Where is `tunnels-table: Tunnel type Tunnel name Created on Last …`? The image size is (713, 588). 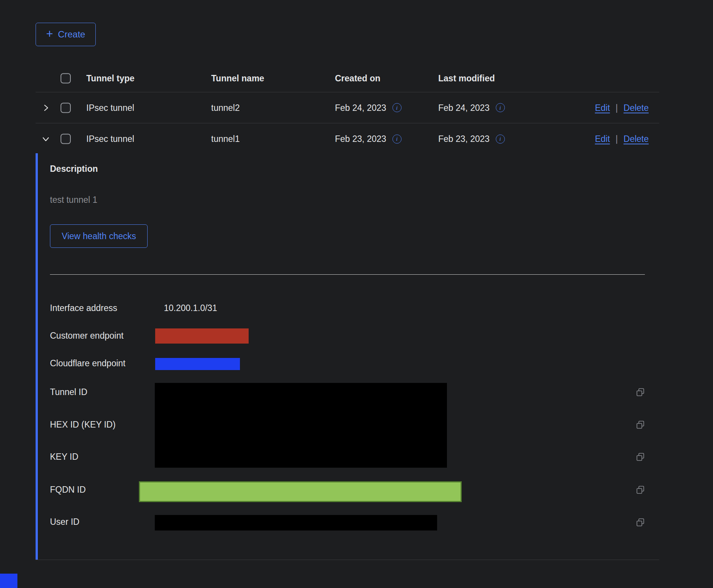
tunnels-table: Tunnel type Tunnel name Created on Last … is located at coordinates (347, 109).